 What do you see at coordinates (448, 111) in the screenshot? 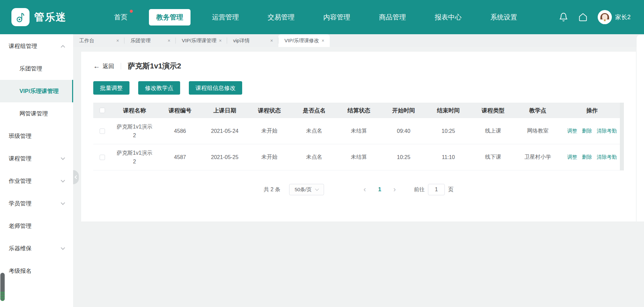
I see `column-header: 结束时间` at bounding box center [448, 111].